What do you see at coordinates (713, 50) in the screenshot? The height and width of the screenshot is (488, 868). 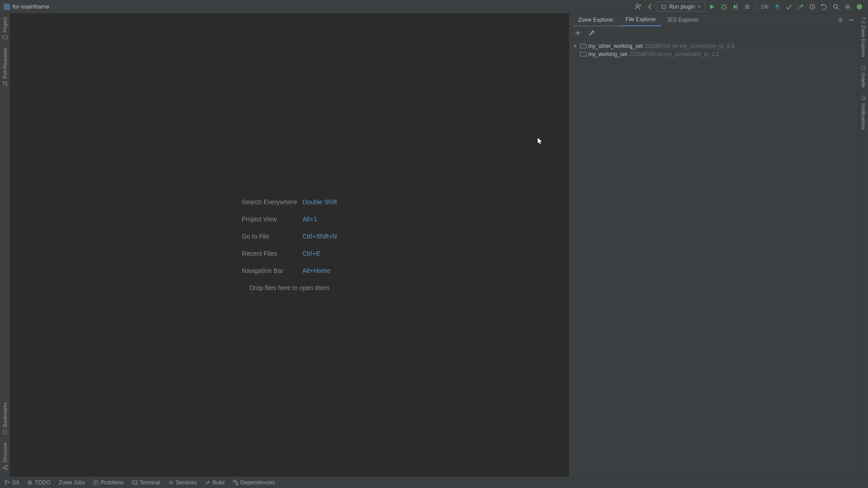 I see `working-sets-tree: my_other_working_set ZOSMFAD on my_conne…` at bounding box center [713, 50].